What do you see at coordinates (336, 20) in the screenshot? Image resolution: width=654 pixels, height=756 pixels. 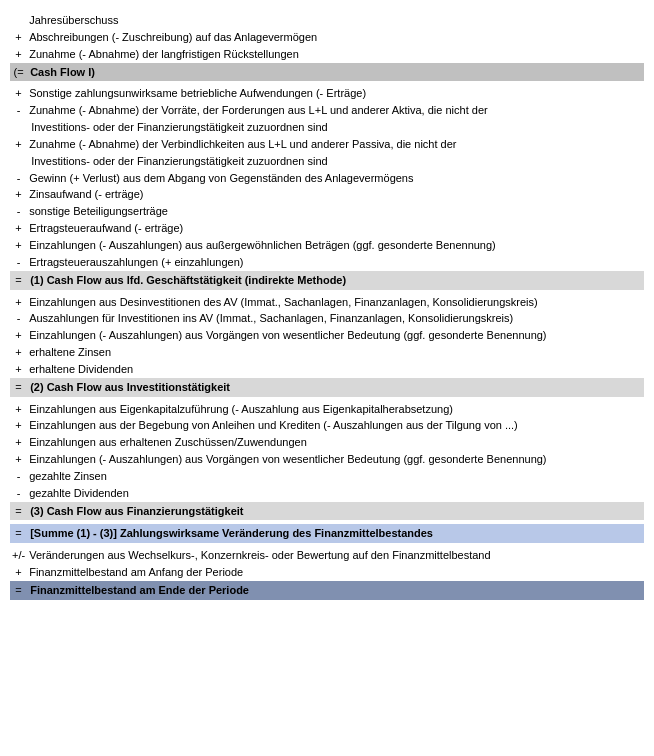 I see `row-text: Jahresüberschuss` at bounding box center [336, 20].